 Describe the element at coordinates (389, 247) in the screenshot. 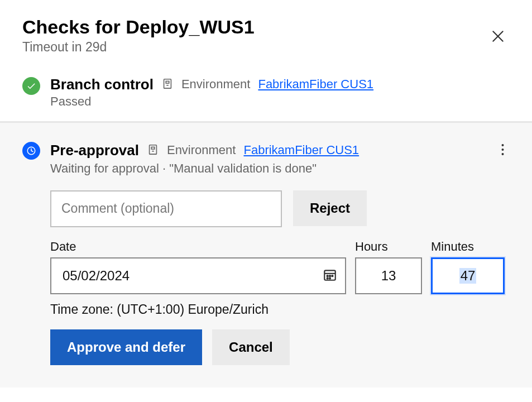

I see `hours-label: Hours` at that location.